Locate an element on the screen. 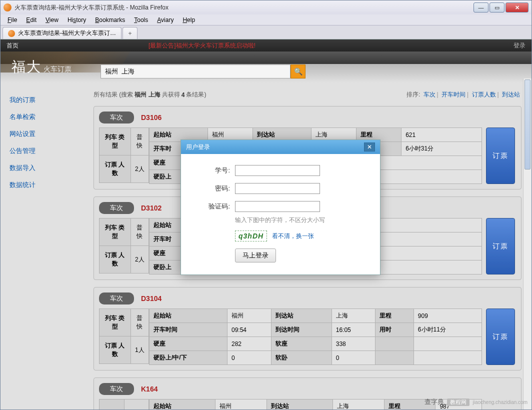 The width and height of the screenshot is (532, 410). password-input is located at coordinates (278, 188).